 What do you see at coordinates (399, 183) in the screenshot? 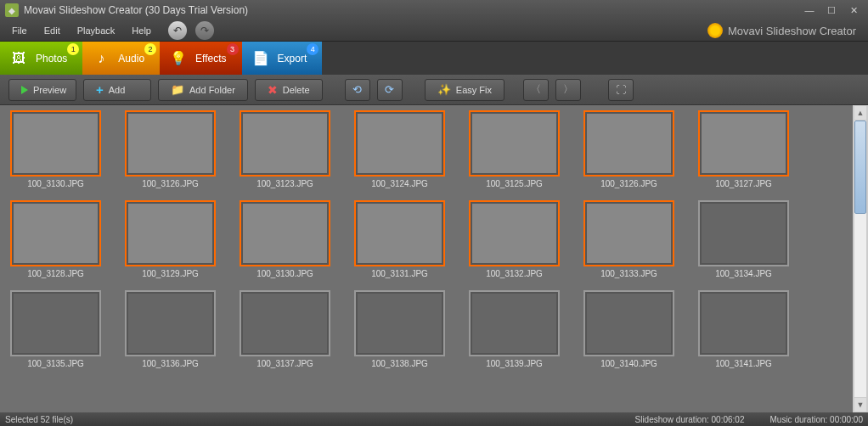
I see `thumbnail-label: 100_3124.JPG` at bounding box center [399, 183].